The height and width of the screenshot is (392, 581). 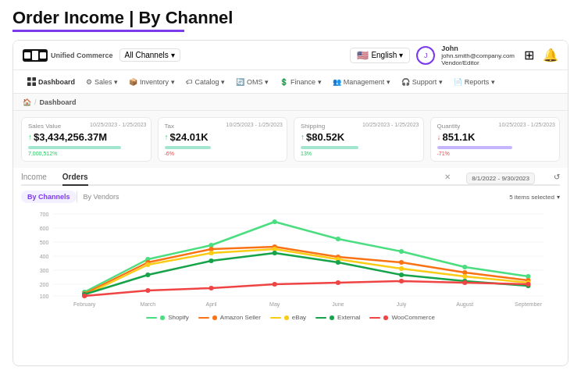 I want to click on svg-text: 700, so click(x=45, y=214).